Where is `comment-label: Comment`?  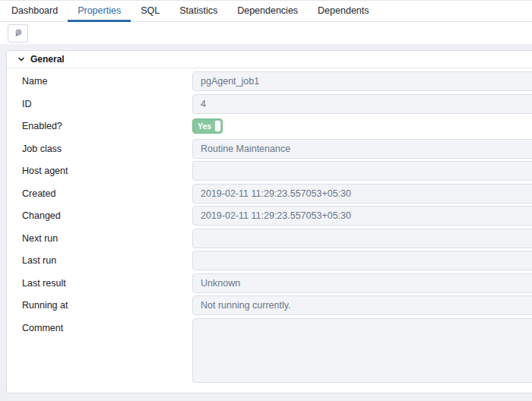
comment-label: Comment is located at coordinates (107, 328).